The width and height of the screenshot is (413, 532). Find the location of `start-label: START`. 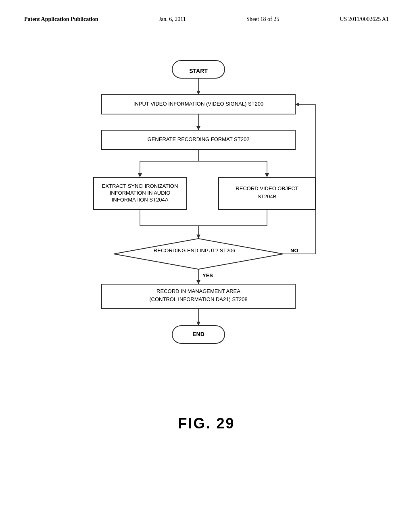

start-label: START is located at coordinates (198, 71).